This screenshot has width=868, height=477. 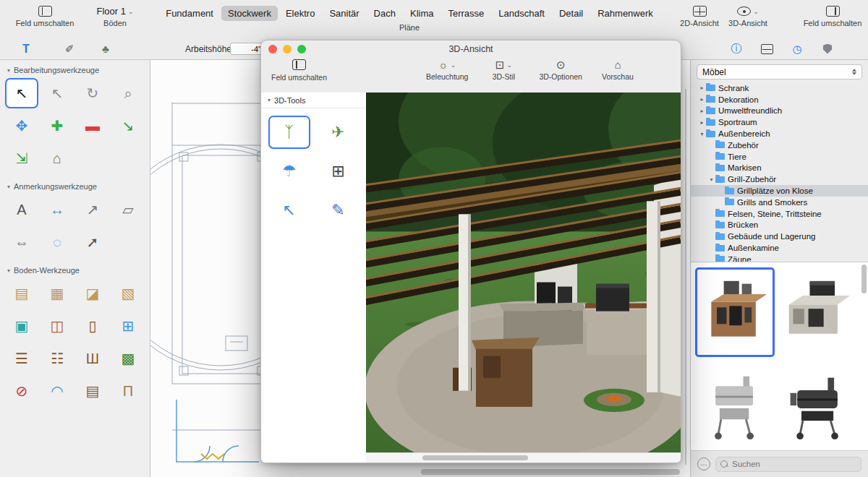 I want to click on thumbnail-smoker-schwarz, so click(x=819, y=406).